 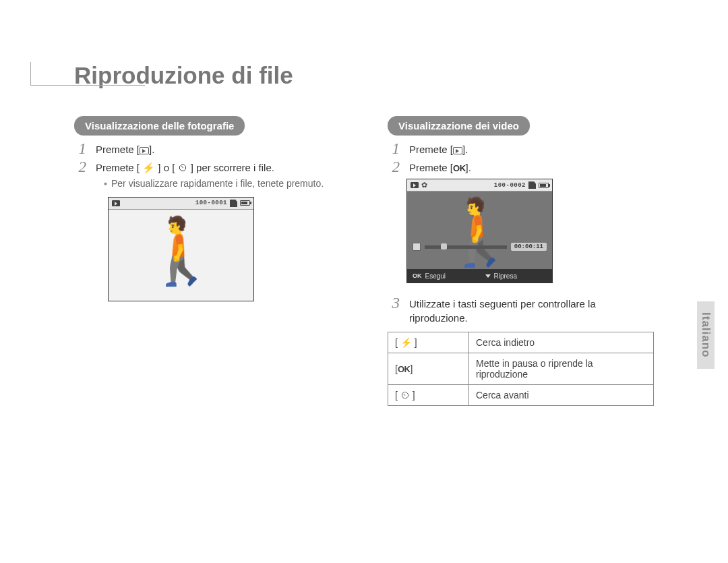 I want to click on key-timer: [ ⏲ ], so click(x=429, y=395).